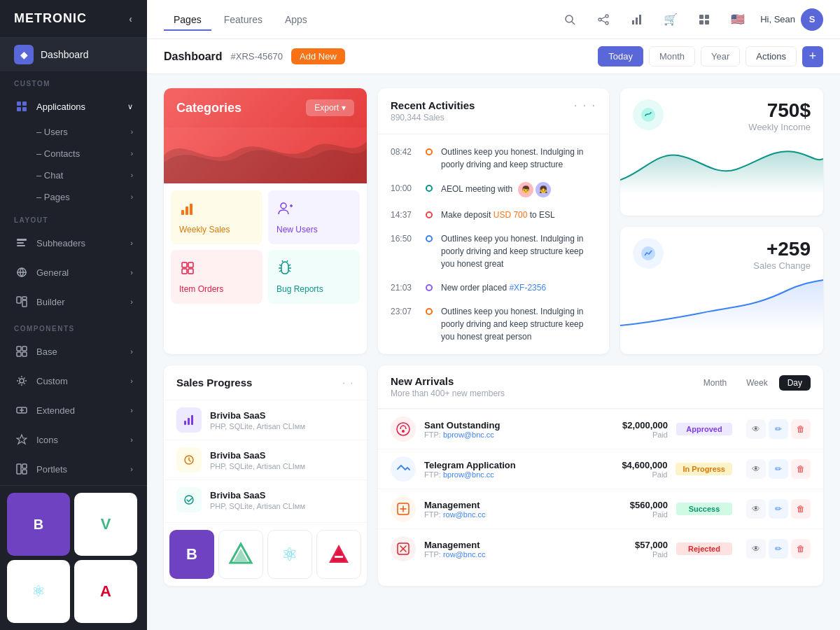 This screenshot has width=840, height=630. Describe the element at coordinates (455, 549) in the screenshot. I see `arrival-info-4: Management FTP: row@bnc.cc` at that location.